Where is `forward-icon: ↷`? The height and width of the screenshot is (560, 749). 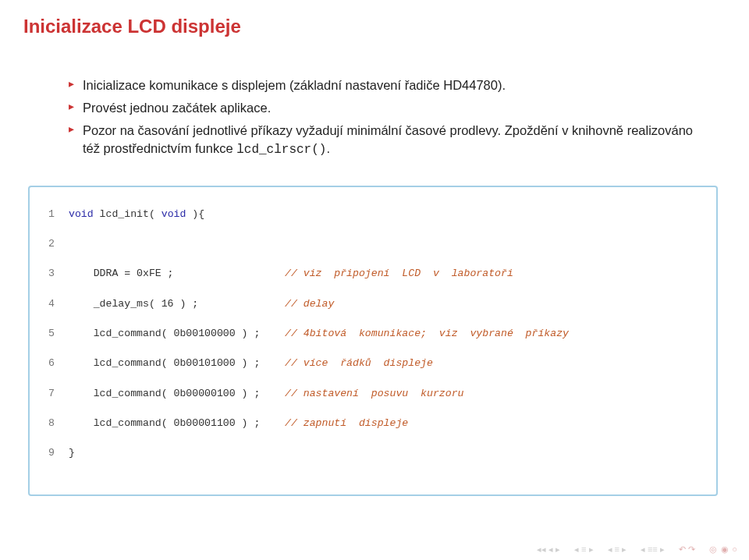 forward-icon: ↷ is located at coordinates (691, 549).